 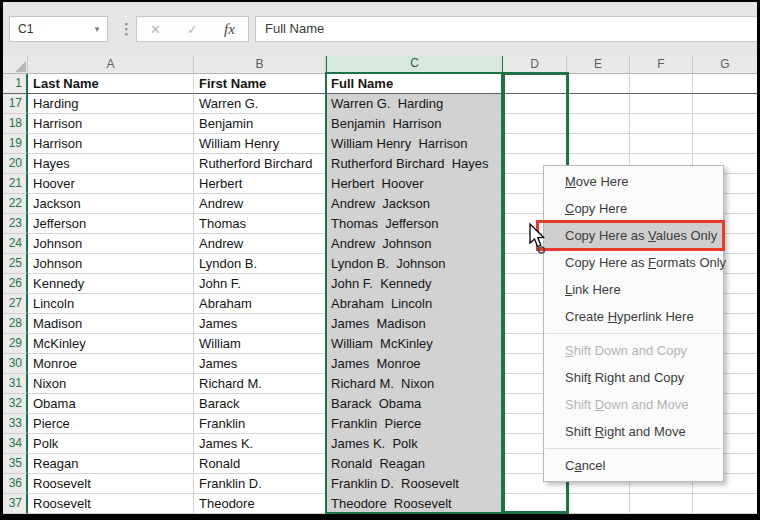 What do you see at coordinates (16, 324) in the screenshot?
I see `row-header-28: 28` at bounding box center [16, 324].